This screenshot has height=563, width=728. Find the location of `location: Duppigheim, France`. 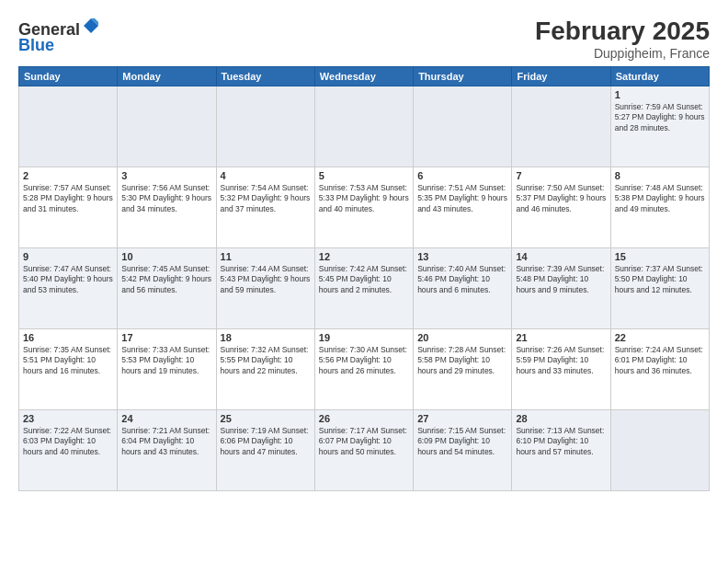

location: Duppigheim, France is located at coordinates (622, 53).